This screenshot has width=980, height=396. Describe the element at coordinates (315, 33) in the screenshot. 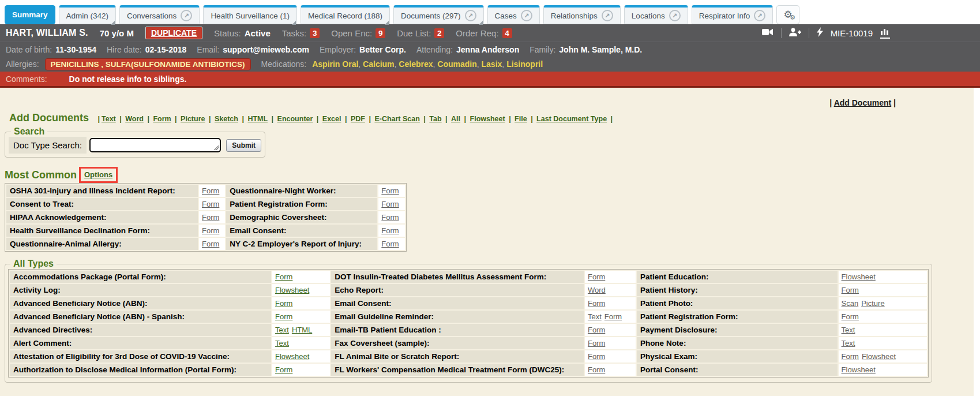

I see `tasks-badge: 3` at that location.